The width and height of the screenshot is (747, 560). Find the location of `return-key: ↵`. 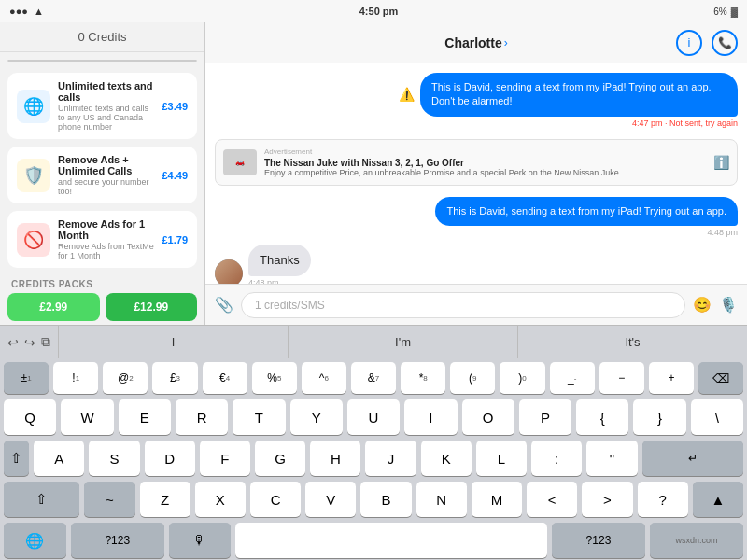

return-key: ↵ is located at coordinates (693, 458).